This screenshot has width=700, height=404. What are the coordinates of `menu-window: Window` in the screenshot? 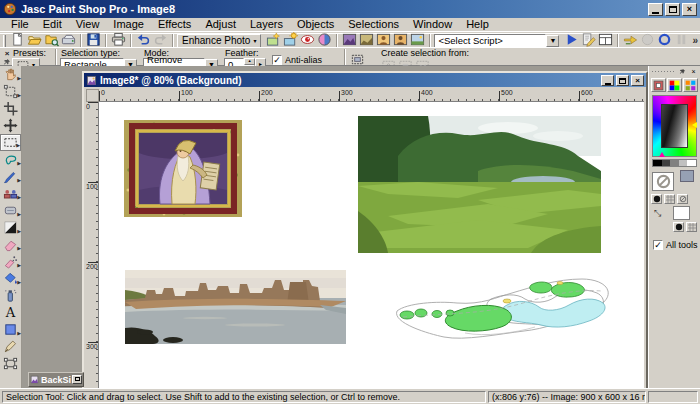 It's located at (432, 24).